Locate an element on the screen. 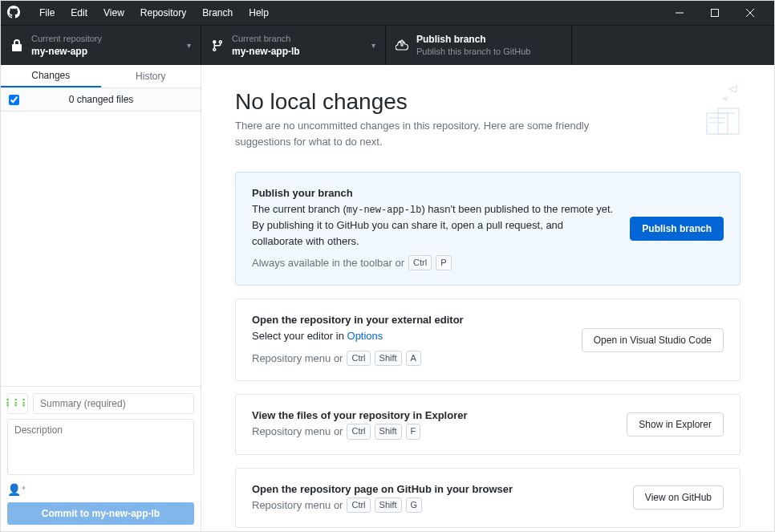  avatar: ⠇⠇⠇ is located at coordinates (18, 404).